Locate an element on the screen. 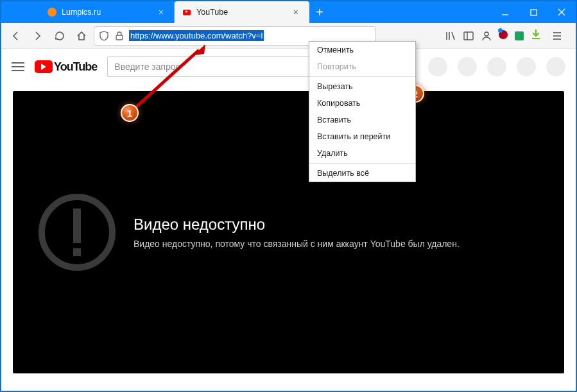 Image resolution: width=577 pixels, height=392 pixels. minimize-button is located at coordinates (505, 12).